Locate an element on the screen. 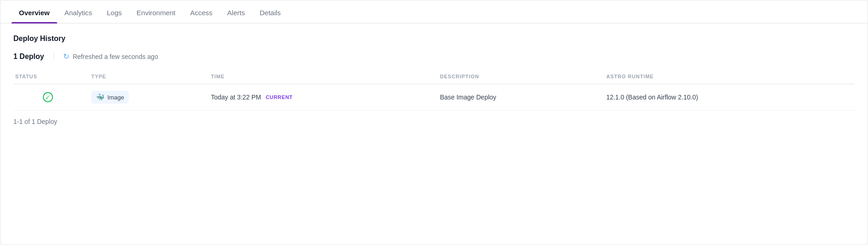  refresh-row: ↻ Refreshed a few seconds ago is located at coordinates (106, 56).